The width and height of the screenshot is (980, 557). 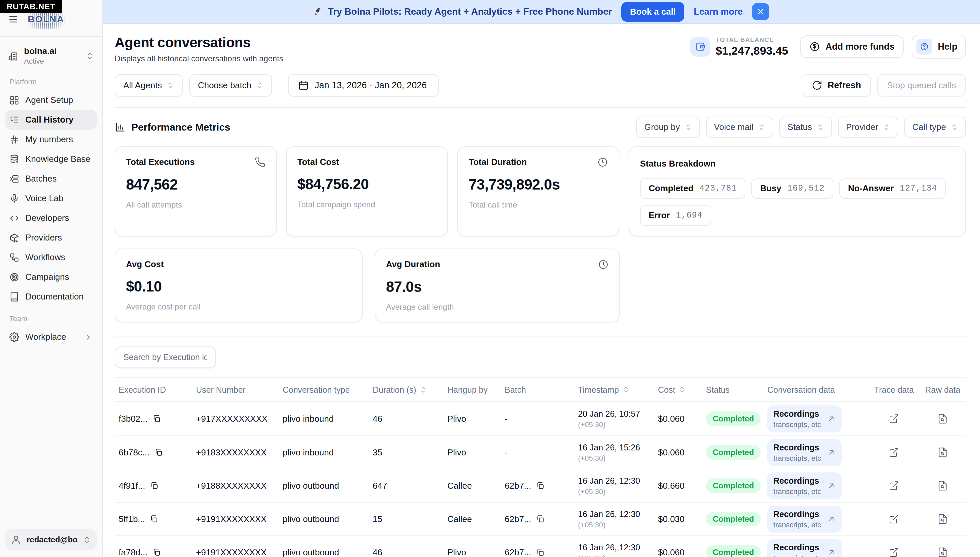 I want to click on cost: $0.030, so click(x=682, y=520).